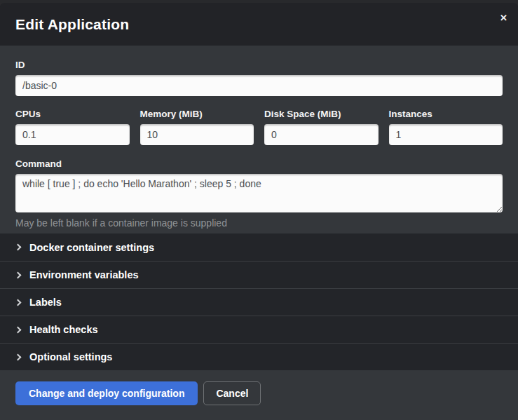  I want to click on command-label: Command, so click(259, 164).